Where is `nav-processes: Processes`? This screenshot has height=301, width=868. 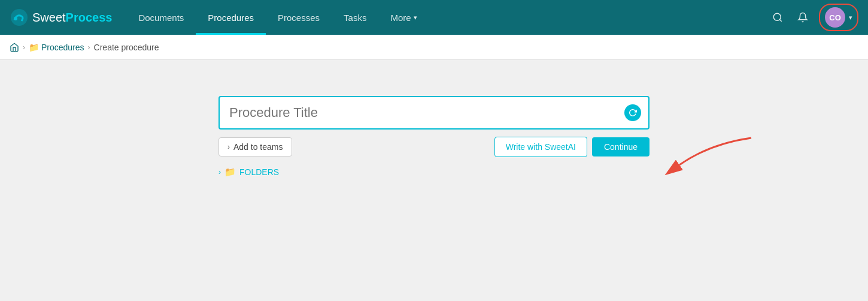 nav-processes: Processes is located at coordinates (299, 17).